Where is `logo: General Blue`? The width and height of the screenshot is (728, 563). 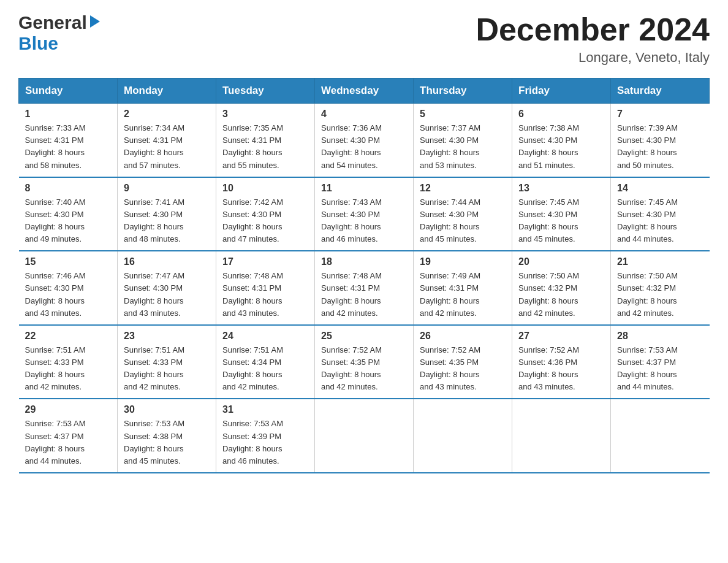
logo: General Blue is located at coordinates (59, 33).